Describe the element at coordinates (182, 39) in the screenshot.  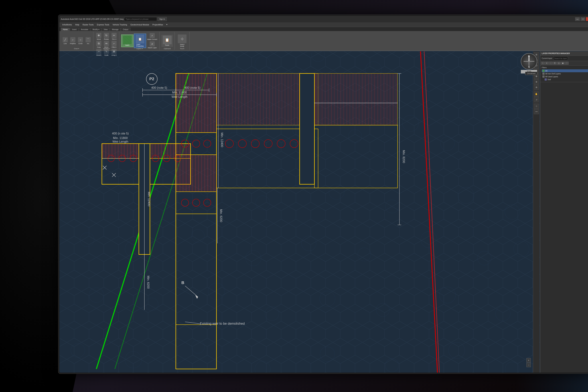
I see `select-mode-icon: ⊹` at that location.